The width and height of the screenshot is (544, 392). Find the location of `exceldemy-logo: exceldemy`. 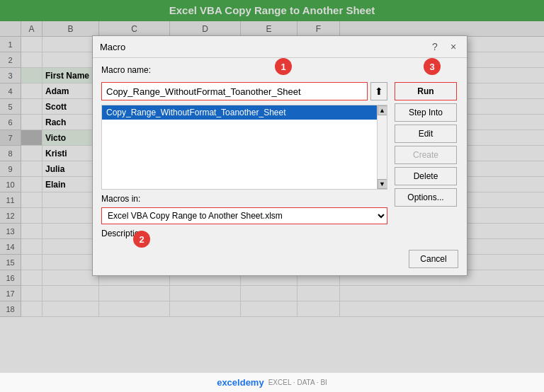

exceldemy-logo: exceldemy is located at coordinates (241, 382).